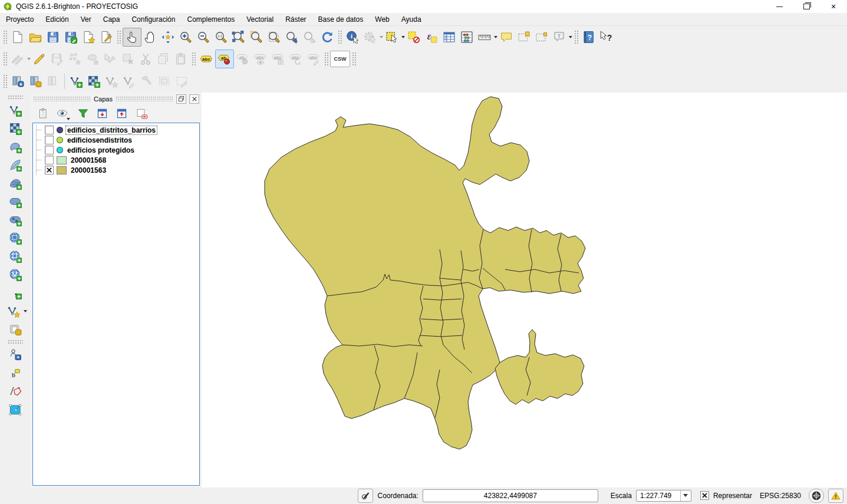 Image resolution: width=847 pixels, height=504 pixels. What do you see at coordinates (106, 37) in the screenshot?
I see `composer-manager-button` at bounding box center [106, 37].